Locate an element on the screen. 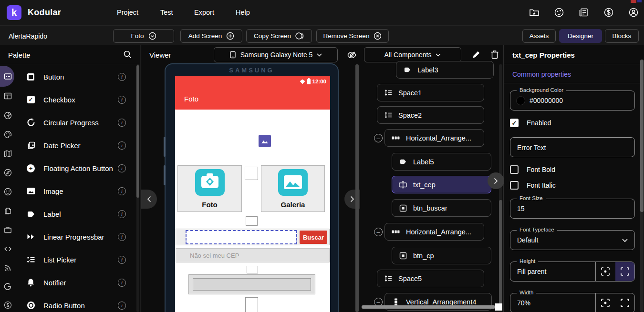 Image resolution: width=644 pixels, height=312 pixels. foto-card: Foto is located at coordinates (210, 189).